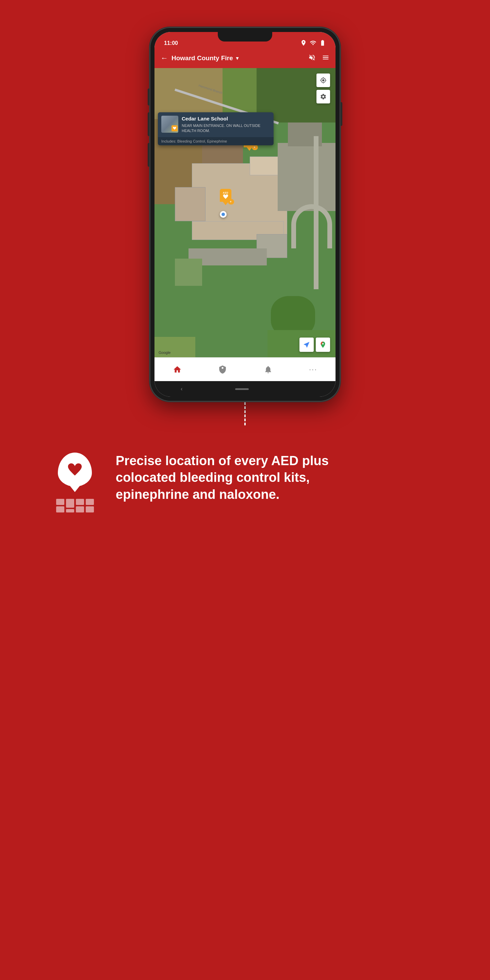 This screenshot has height=980, width=490. I want to click on aed-plus-1: +, so click(255, 147).